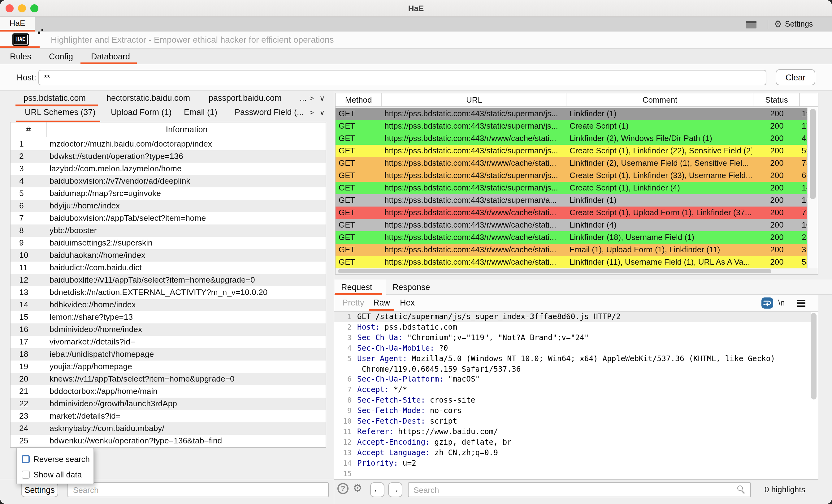 This screenshot has height=504, width=832. Describe the element at coordinates (168, 354) in the screenshot. I see `table-row: 18ieba://unidispatch/homepage` at that location.